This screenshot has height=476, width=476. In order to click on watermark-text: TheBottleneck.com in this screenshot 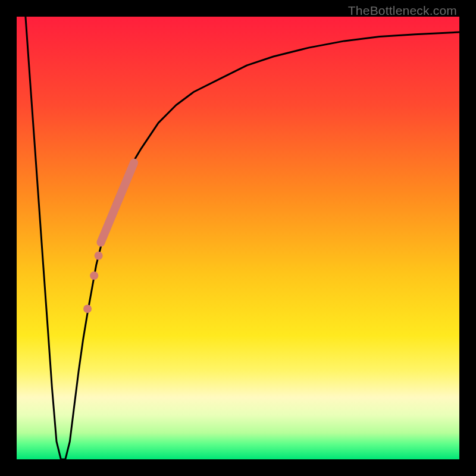, I will do `click(402, 11)`.